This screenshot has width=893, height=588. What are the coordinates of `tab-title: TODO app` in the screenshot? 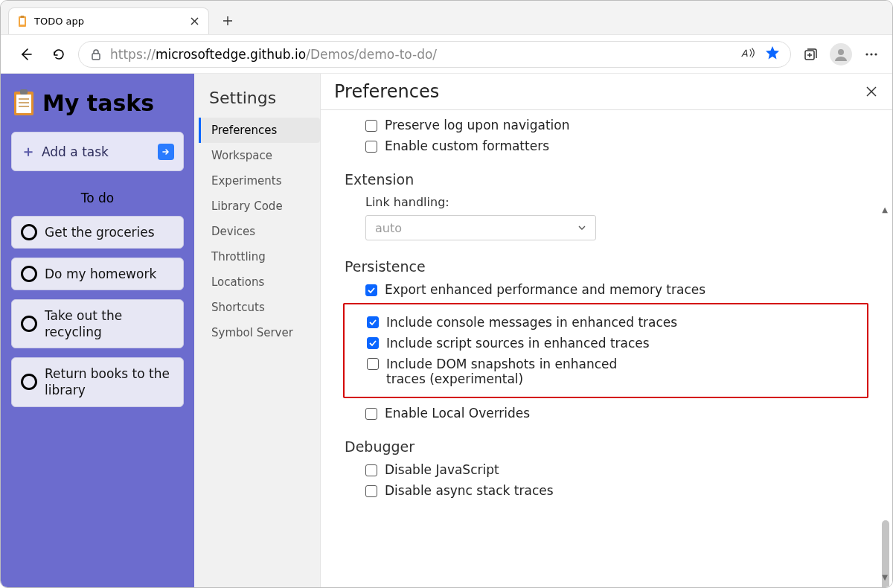 It's located at (111, 21).